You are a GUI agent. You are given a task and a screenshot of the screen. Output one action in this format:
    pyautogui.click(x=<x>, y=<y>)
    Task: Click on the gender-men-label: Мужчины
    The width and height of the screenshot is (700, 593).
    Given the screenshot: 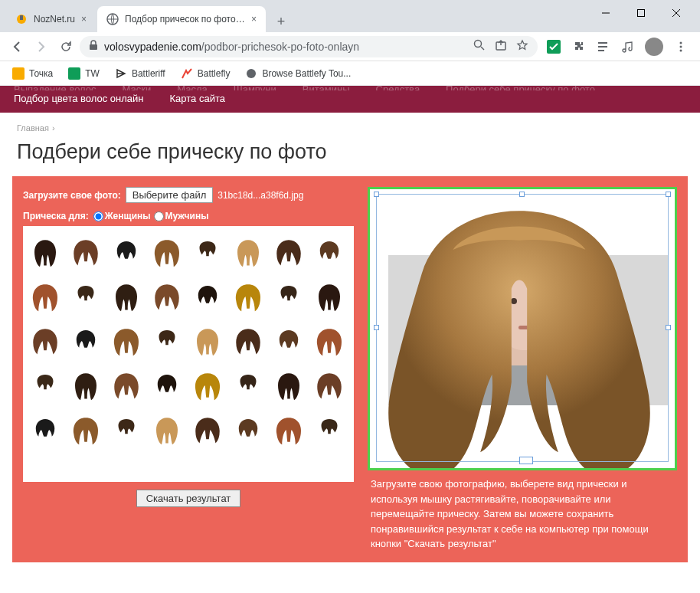 What is the action you would take?
    pyautogui.click(x=187, y=216)
    